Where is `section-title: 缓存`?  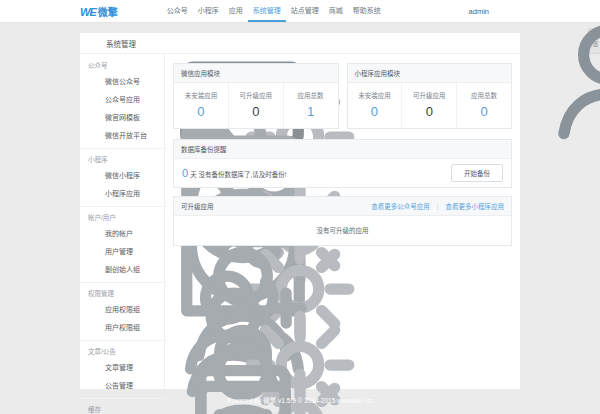 section-title: 缓存 is located at coordinates (94, 409).